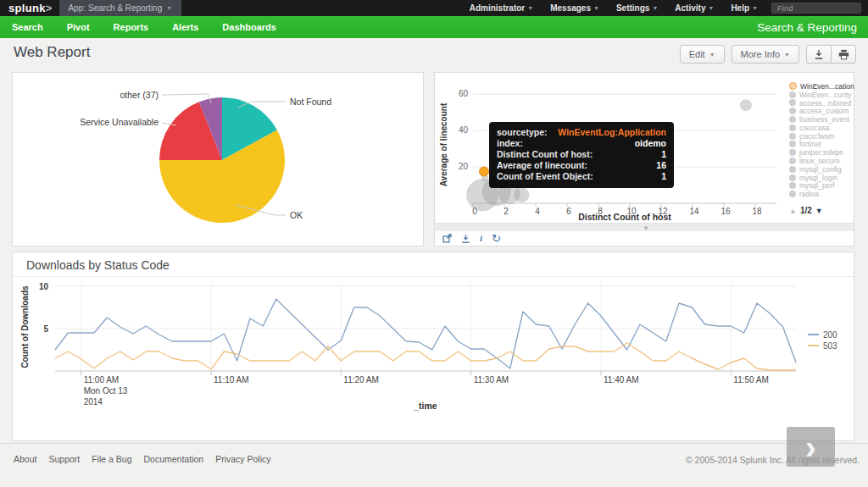 This screenshot has height=487, width=868. Describe the element at coordinates (637, 8) in the screenshot. I see `menu-settings: Settings▼` at that location.